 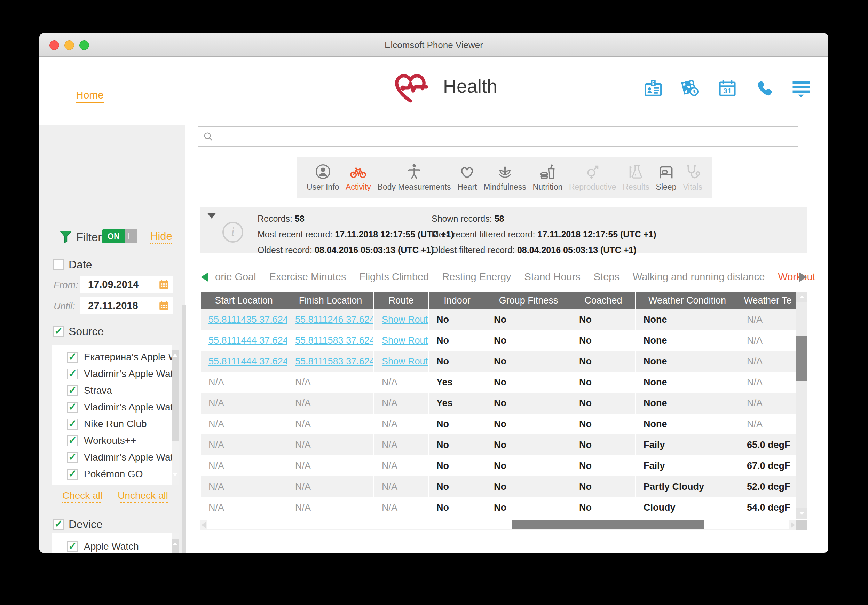 I want to click on source-item: Nike Run Club, so click(x=115, y=424).